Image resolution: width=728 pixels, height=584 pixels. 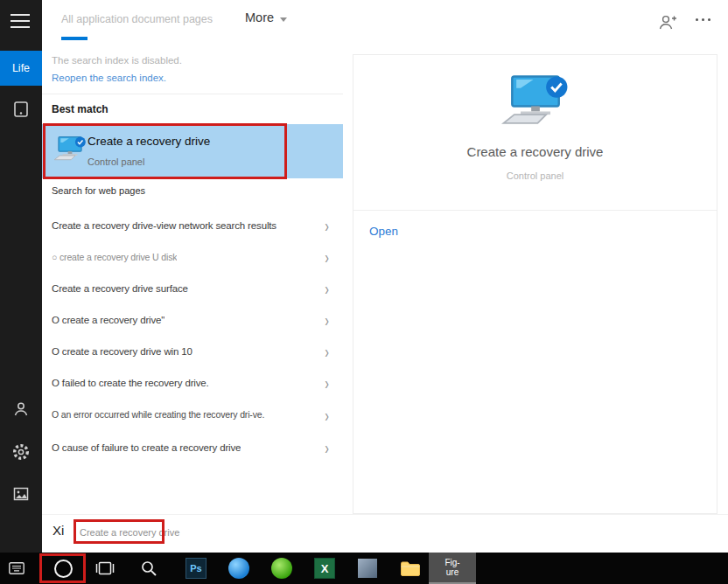 What do you see at coordinates (21, 494) in the screenshot?
I see `photo-icon` at bounding box center [21, 494].